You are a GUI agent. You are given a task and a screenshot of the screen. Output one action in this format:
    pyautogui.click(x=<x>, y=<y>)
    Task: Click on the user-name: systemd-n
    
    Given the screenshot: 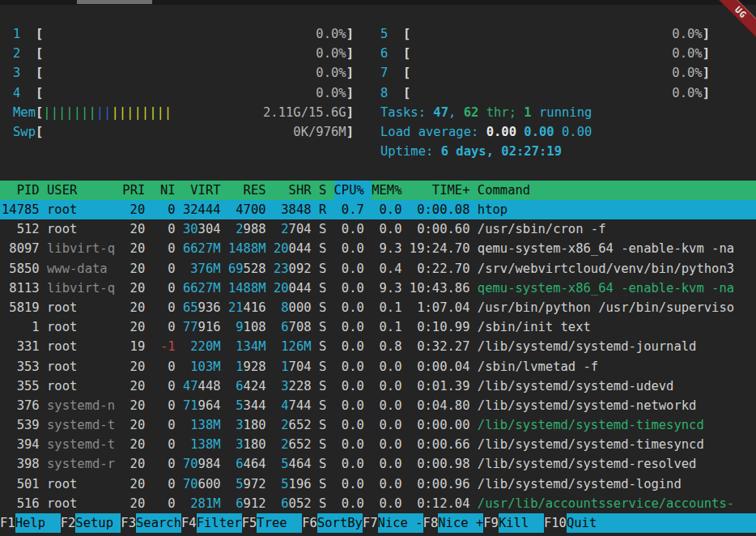 What is the action you would take?
    pyautogui.click(x=81, y=406)
    